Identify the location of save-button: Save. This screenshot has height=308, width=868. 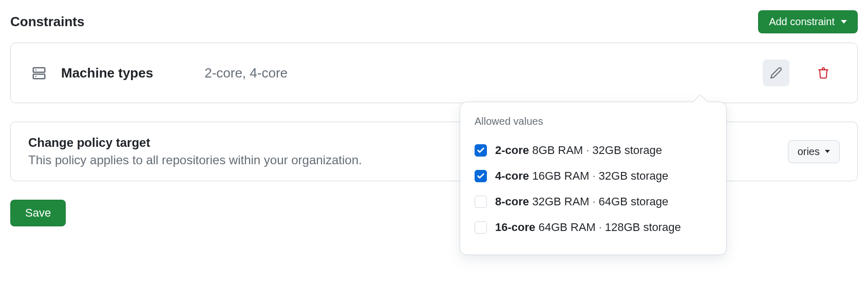
(38, 213).